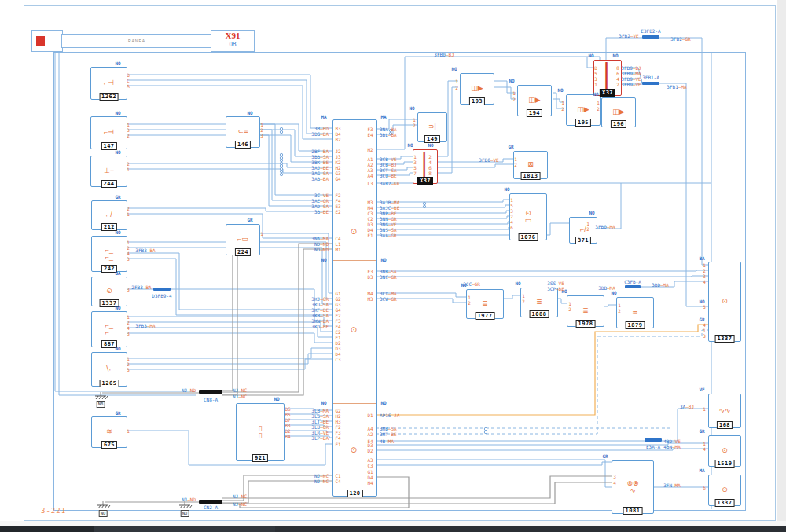 This screenshot has width=786, height=532. What do you see at coordinates (415, 173) in the screenshot?
I see `pin-label: 7` at bounding box center [415, 173].